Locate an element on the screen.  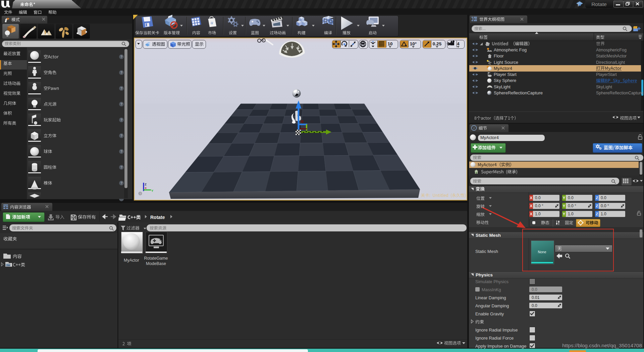
svg-text: i is located at coordinates (474, 128).